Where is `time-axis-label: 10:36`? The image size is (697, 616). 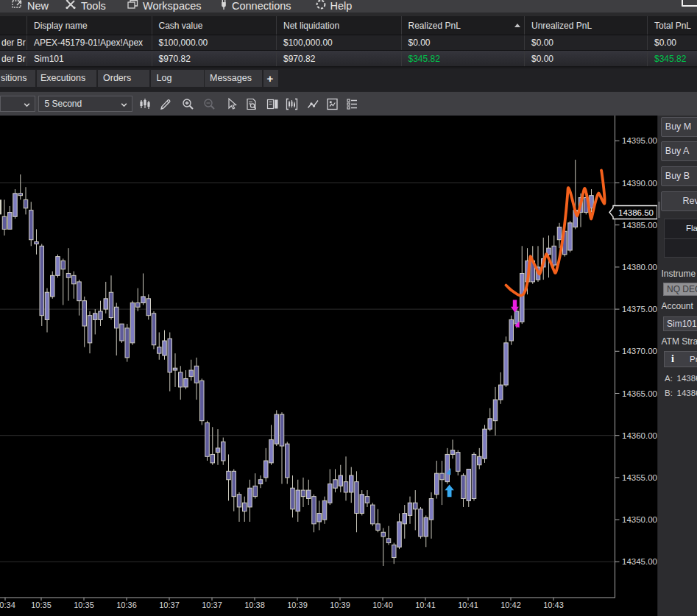
time-axis-label: 10:36 is located at coordinates (127, 605).